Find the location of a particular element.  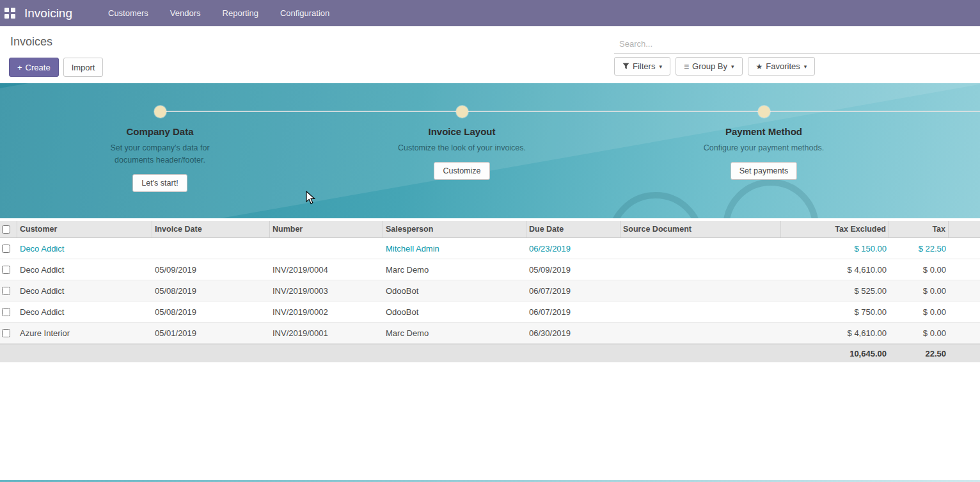

header-tax: Tax is located at coordinates (919, 229).